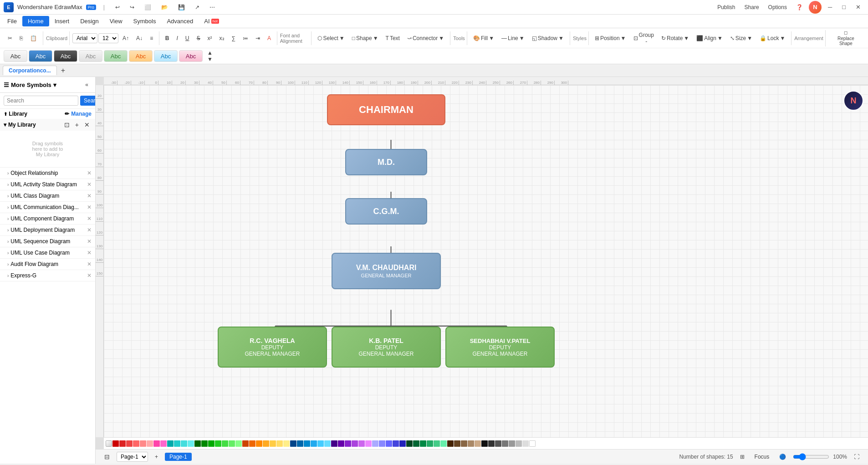  What do you see at coordinates (87, 85) in the screenshot?
I see `collapse-sidebar-btn: «` at bounding box center [87, 85].